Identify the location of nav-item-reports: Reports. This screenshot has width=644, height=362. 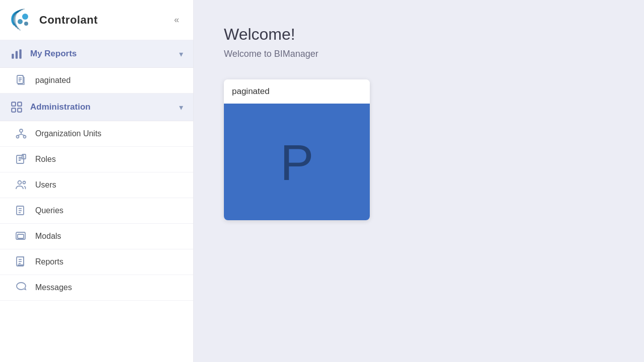
(97, 262).